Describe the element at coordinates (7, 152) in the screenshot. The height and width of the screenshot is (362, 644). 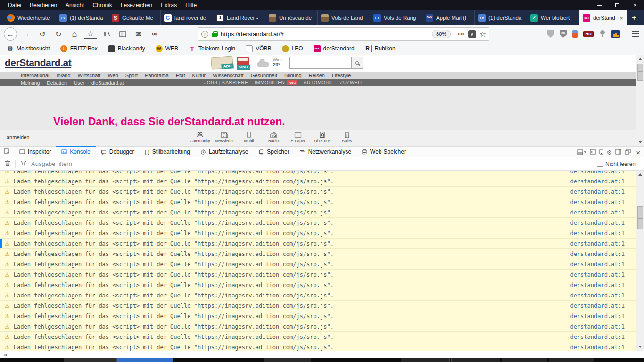
I see `pick-element-icon` at that location.